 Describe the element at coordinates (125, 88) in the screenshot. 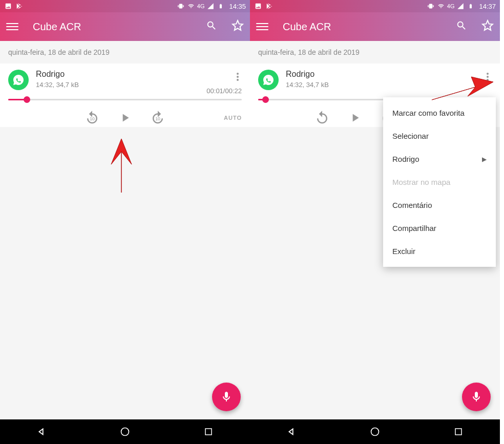

I see `recording-card: Rodrigo 14:32, 34,7 kB 00:01/00:22` at that location.